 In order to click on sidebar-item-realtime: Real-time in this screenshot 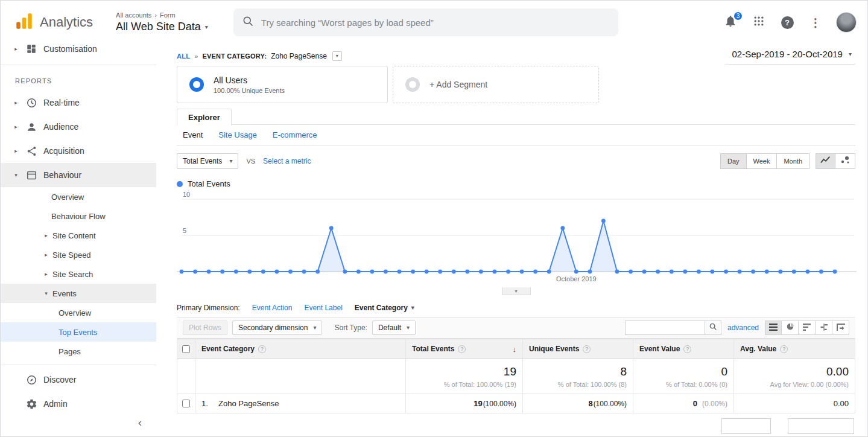, I will do `click(78, 103)`.